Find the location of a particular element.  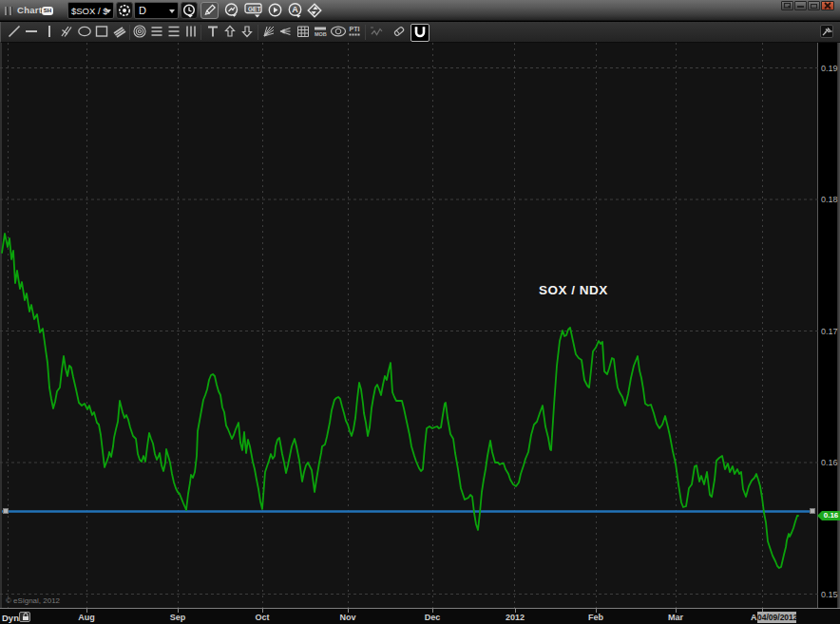

svg-text: MOB is located at coordinates (321, 34).